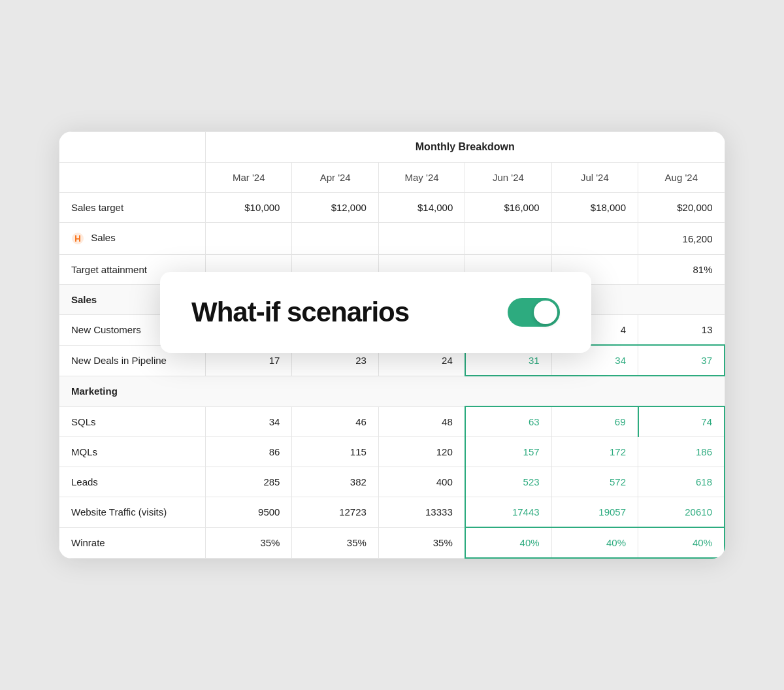  I want to click on sales-target-mar: $10,000, so click(249, 207).